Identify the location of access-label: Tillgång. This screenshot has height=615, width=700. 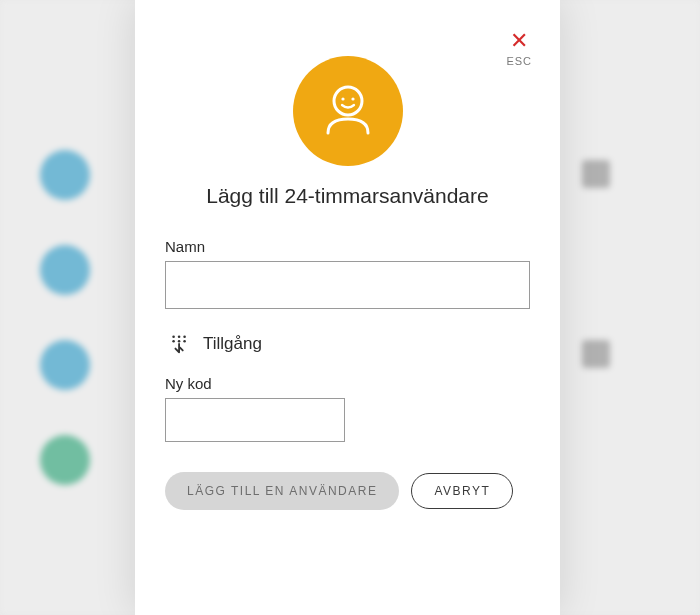
(232, 344).